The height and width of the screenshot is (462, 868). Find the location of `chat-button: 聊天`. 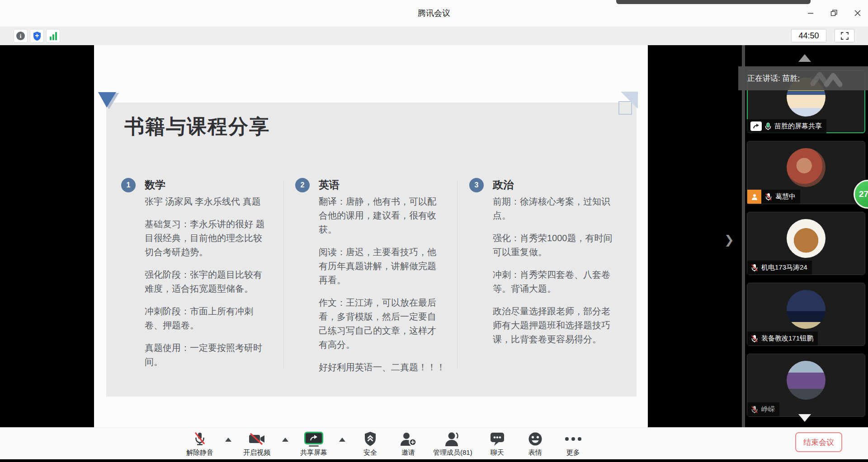

chat-button: 聊天 is located at coordinates (497, 443).